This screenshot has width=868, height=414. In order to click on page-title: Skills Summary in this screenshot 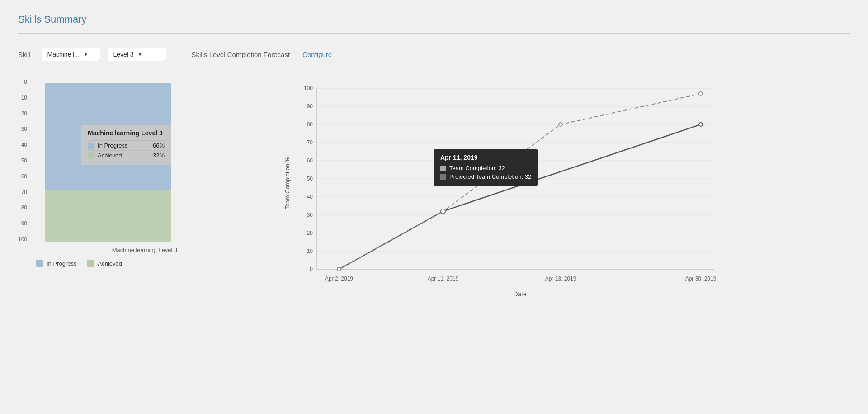, I will do `click(434, 19)`.